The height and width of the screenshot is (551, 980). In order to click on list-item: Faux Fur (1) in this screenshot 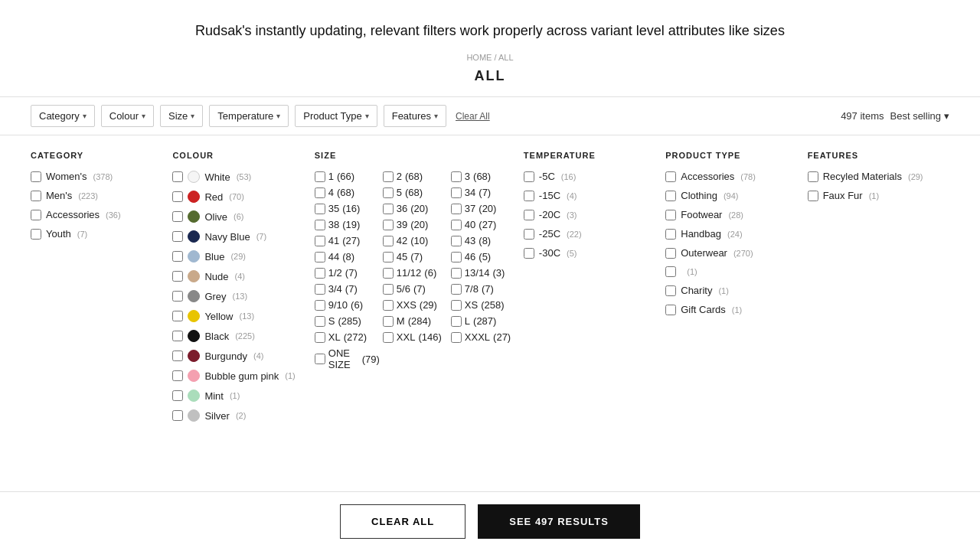, I will do `click(874, 196)`.